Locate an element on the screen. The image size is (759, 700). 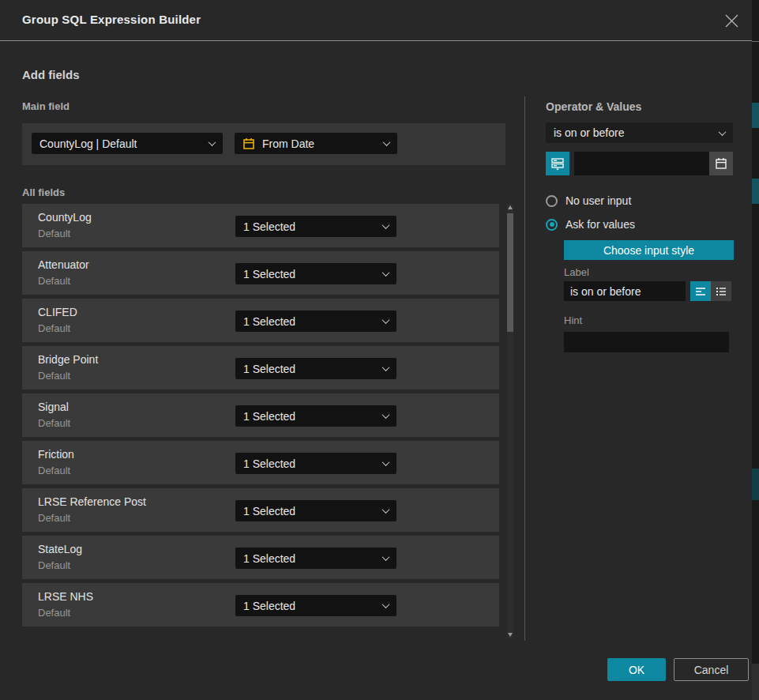
date-value-input is located at coordinates (641, 164).